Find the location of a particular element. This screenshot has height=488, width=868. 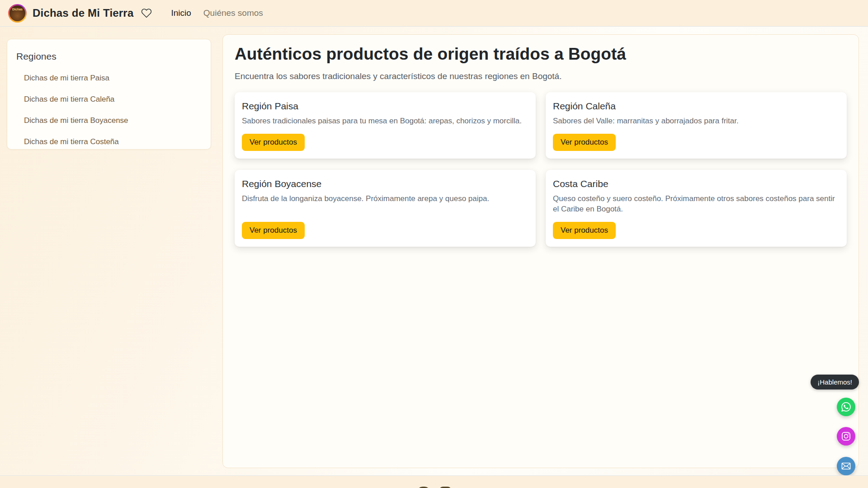

brand-logo-text: Dichas is located at coordinates (17, 9).